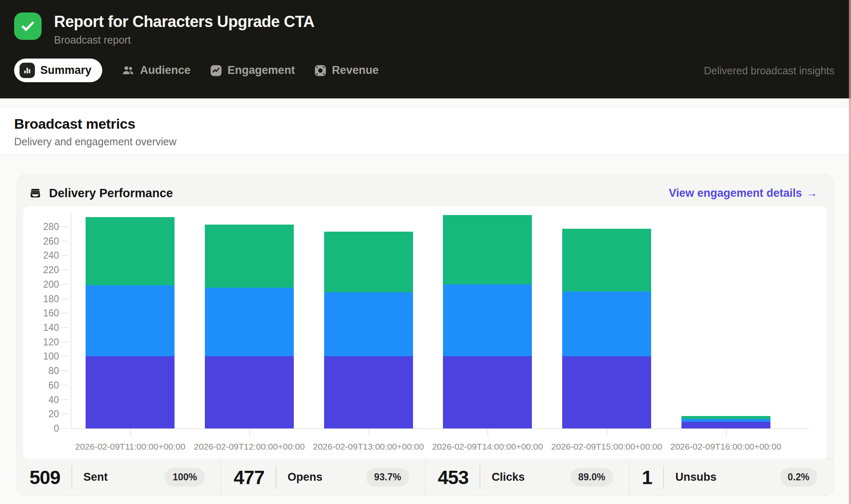  I want to click on stat-unsubs: 1 Unsubs 0.2%, so click(731, 477).